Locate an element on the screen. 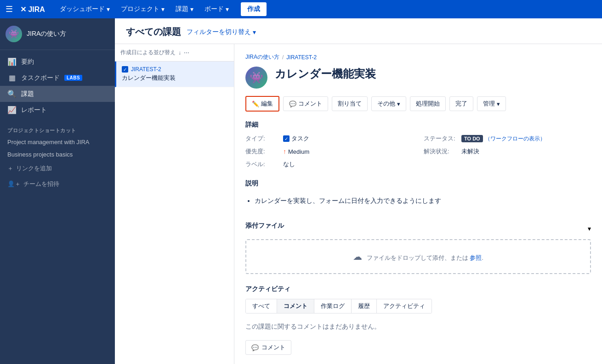  add-comment-label: コメント is located at coordinates (273, 347).